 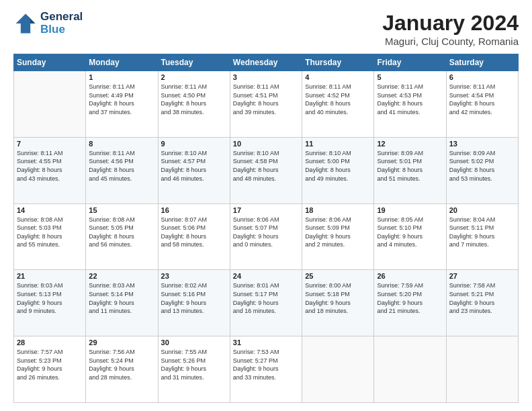 I want to click on day-info: Sunrise: 8:03 AM Sunset: 5:14 PM Dayligh…, so click(x=122, y=298).